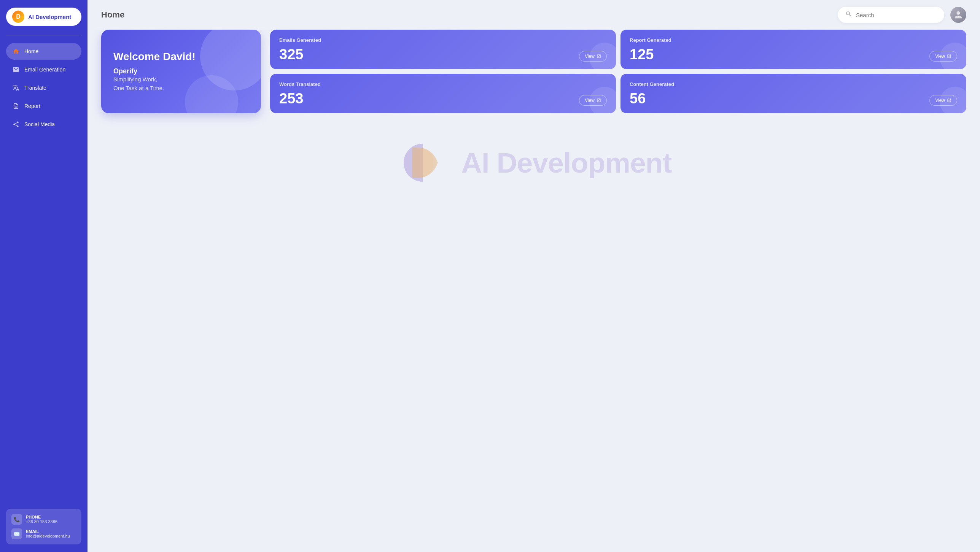  Describe the element at coordinates (32, 106) in the screenshot. I see `sidebar-item-report-label: Report` at that location.